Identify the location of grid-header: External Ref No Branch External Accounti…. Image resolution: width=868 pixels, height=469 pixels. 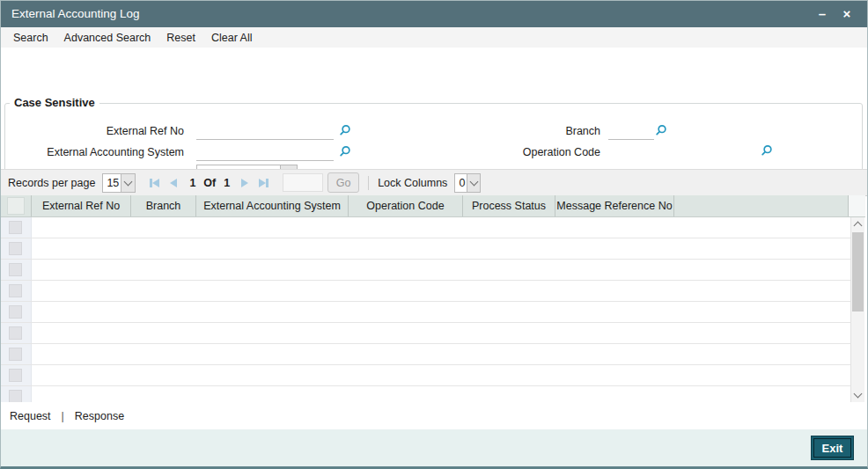
(433, 206).